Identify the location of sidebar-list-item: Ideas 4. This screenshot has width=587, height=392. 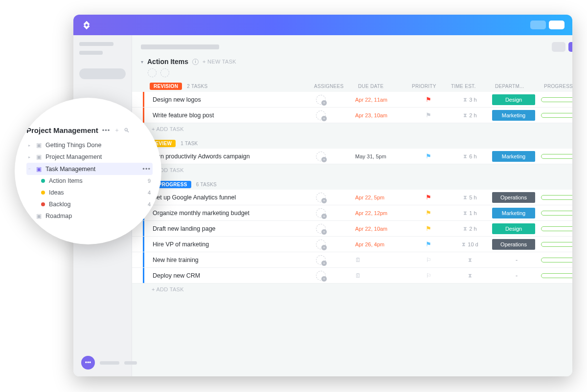
(90, 193).